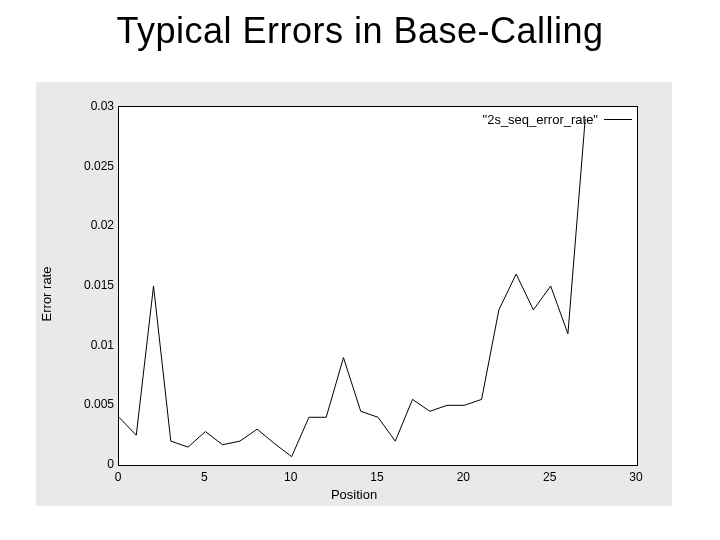 This screenshot has width=720, height=540. I want to click on page-title: Typical Errors in Base-Calling, so click(360, 31).